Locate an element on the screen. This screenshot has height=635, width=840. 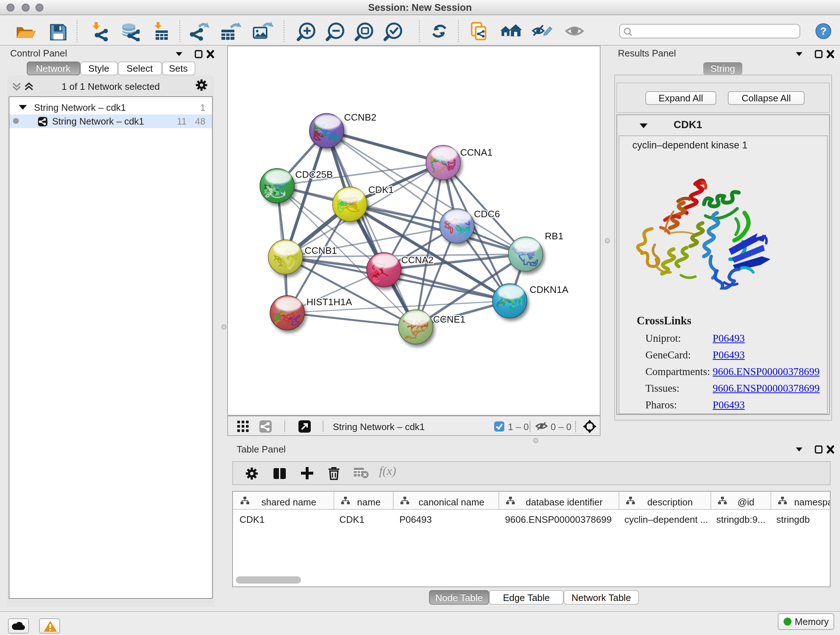
svg-text: RB1 is located at coordinates (554, 236).